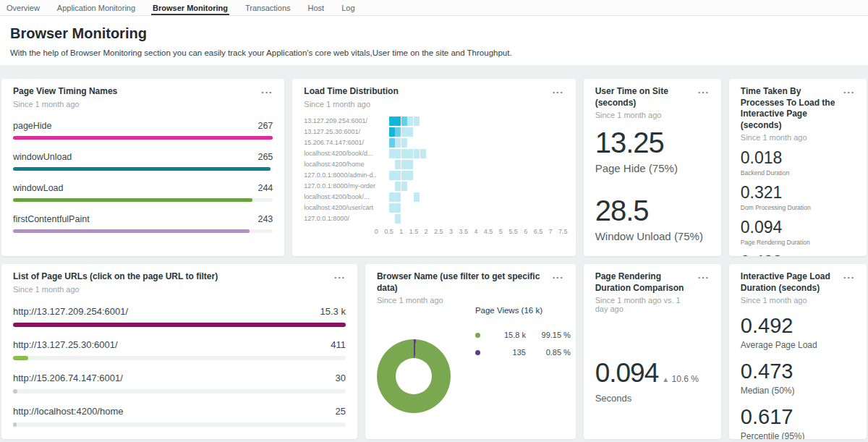 The height and width of the screenshot is (442, 868). Describe the element at coordinates (71, 311) in the screenshot. I see `bar-label: http://13.127.209.254:6001/` at that location.